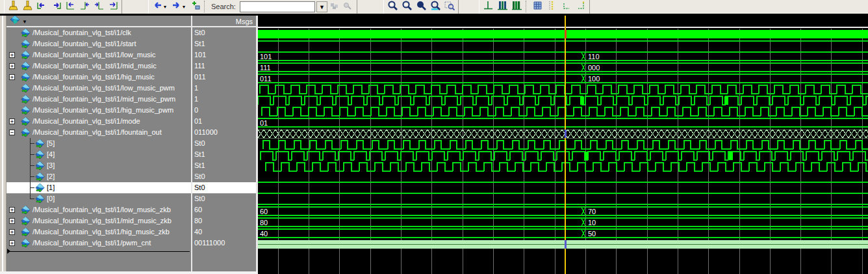  What do you see at coordinates (99, 199) in the screenshot?
I see `signal-row: [0]` at bounding box center [99, 199].